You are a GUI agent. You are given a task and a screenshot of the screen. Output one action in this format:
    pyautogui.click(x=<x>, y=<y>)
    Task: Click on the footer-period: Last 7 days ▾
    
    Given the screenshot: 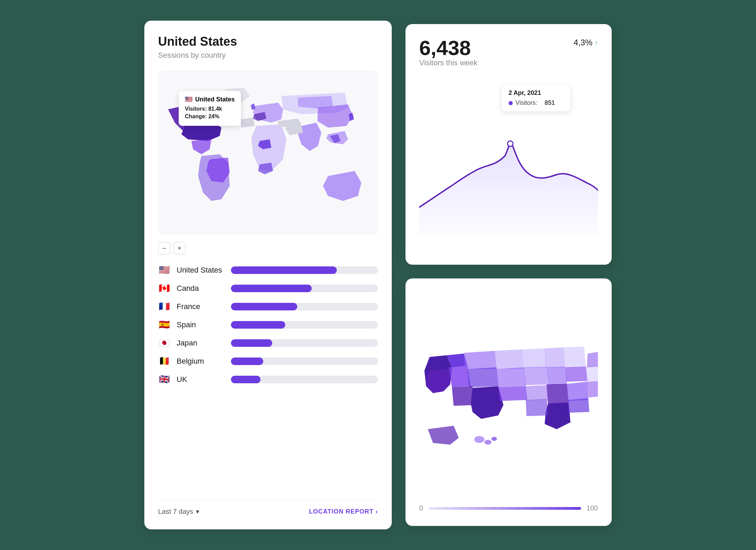 What is the action you would take?
    pyautogui.click(x=179, y=512)
    